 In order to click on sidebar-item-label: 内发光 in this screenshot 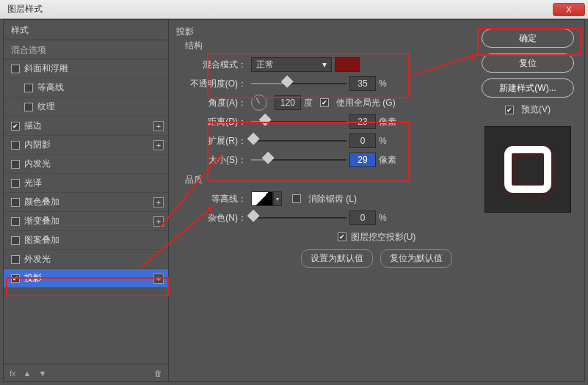, I will do `click(37, 164)`.